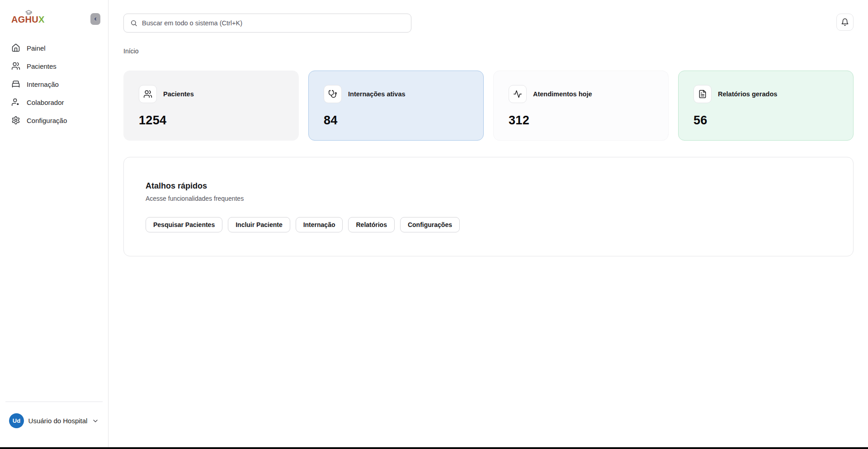  What do you see at coordinates (562, 94) in the screenshot?
I see `stat-label: Atendimentos hoje` at bounding box center [562, 94].